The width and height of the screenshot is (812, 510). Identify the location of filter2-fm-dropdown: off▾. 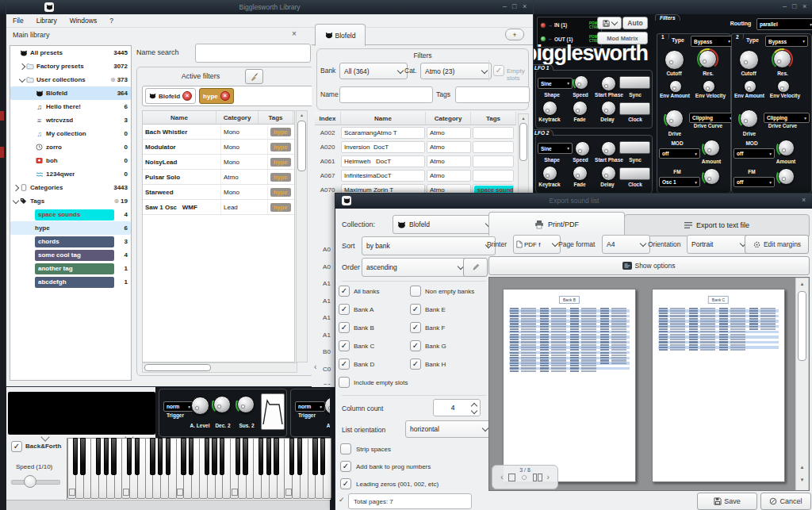
(754, 182).